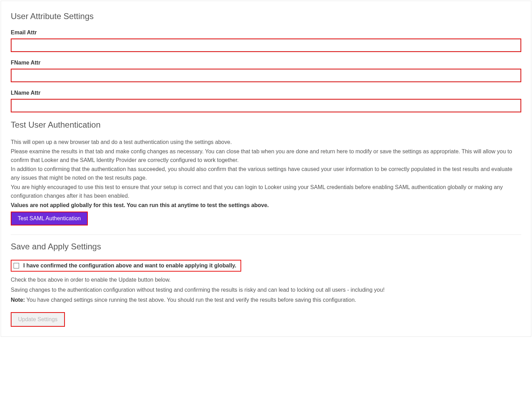 Image resolution: width=532 pixels, height=402 pixels. What do you see at coordinates (266, 71) in the screenshot?
I see `fname-attr-group: FName Attr` at bounding box center [266, 71].